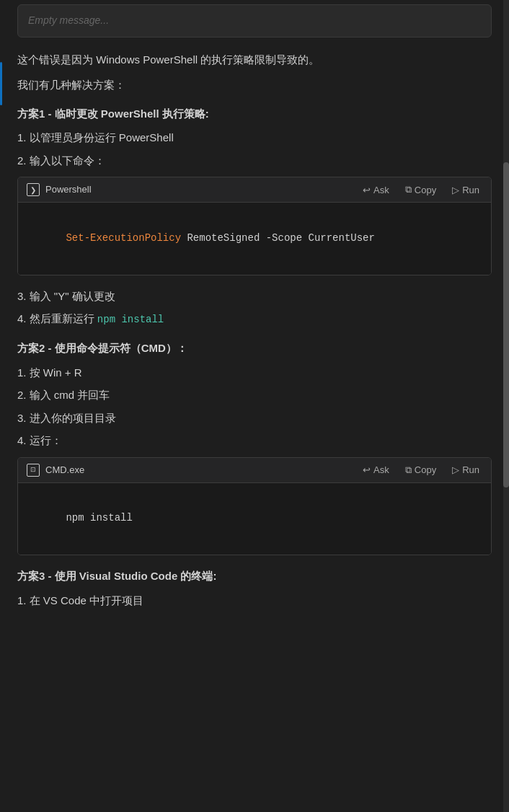 The width and height of the screenshot is (509, 812). I want to click on solution2-step1: 1. 按 Win + R, so click(254, 373).